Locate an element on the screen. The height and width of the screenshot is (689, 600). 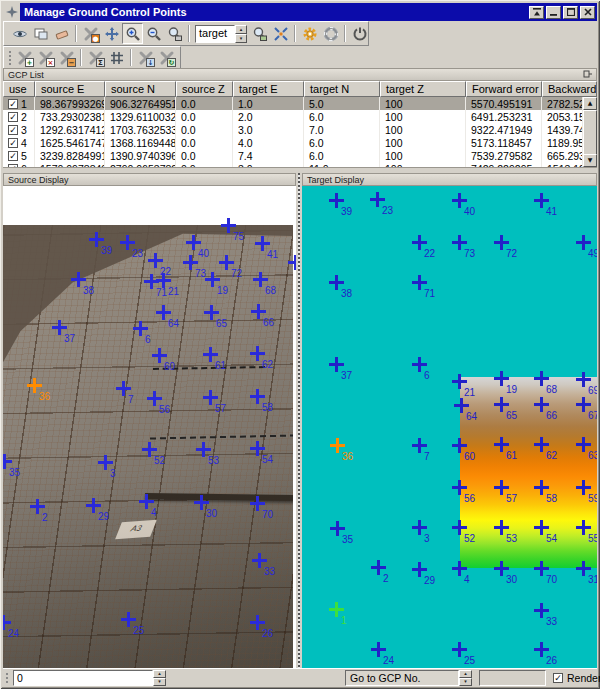
column-header-fe: Forward error is located at coordinates (504, 89).